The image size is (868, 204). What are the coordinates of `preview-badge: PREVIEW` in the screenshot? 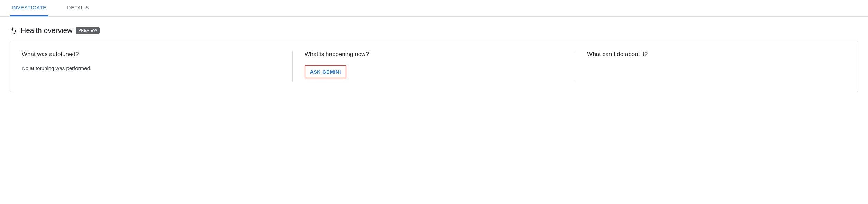 It's located at (88, 30).